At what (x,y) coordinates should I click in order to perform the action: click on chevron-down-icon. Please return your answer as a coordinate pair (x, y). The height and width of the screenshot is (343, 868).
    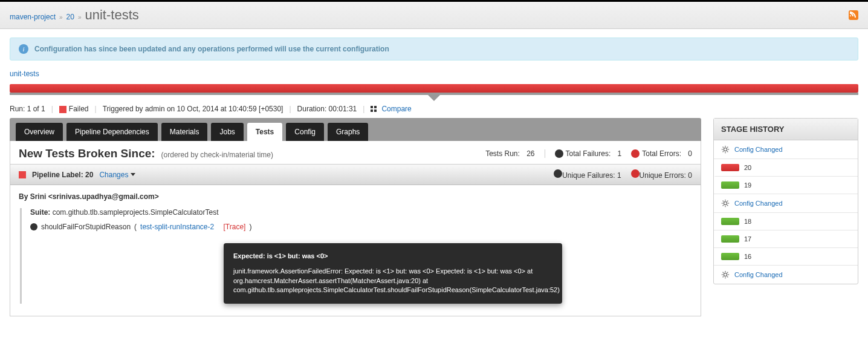
    Looking at the image, I should click on (133, 174).